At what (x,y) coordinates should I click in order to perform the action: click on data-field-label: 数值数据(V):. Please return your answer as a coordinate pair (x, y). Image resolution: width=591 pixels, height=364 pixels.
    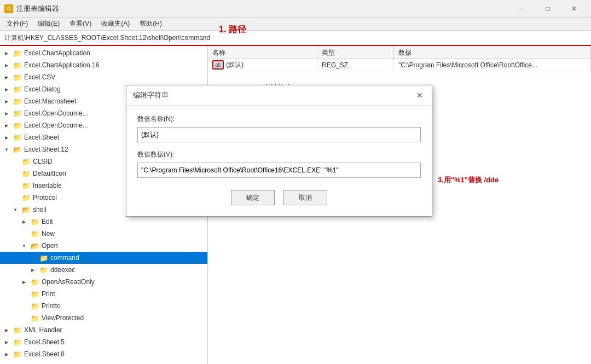
    Looking at the image, I should click on (279, 154).